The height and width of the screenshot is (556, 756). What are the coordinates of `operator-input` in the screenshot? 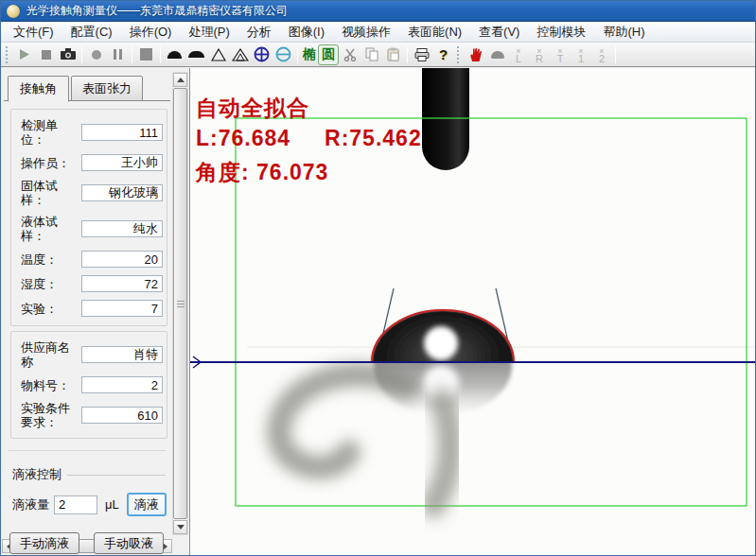 It's located at (122, 163).